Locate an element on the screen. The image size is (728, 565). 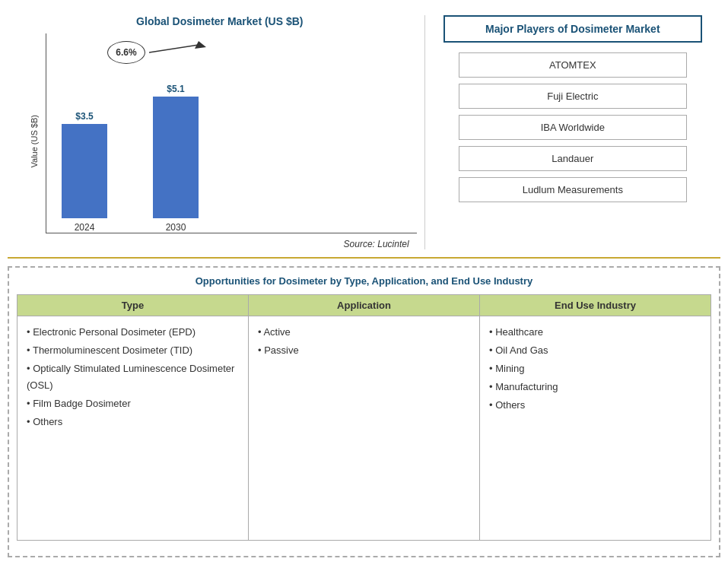
app-item-1: • Active is located at coordinates (364, 332).